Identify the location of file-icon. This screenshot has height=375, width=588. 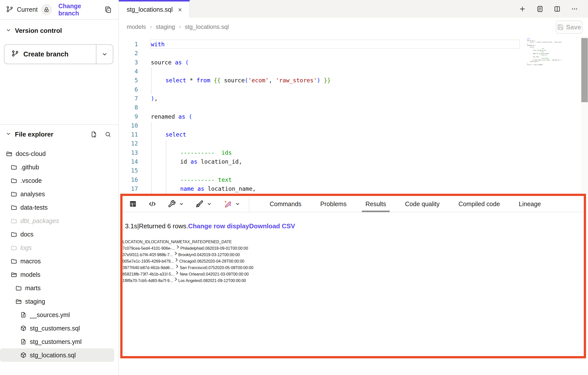
(23, 342).